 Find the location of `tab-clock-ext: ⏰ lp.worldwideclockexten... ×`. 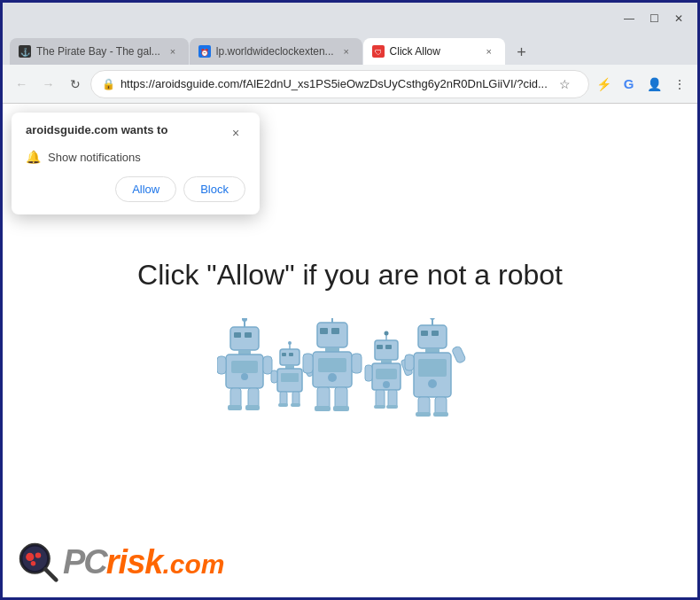

tab-clock-ext: ⏰ lp.worldwideclockexten... × is located at coordinates (276, 51).